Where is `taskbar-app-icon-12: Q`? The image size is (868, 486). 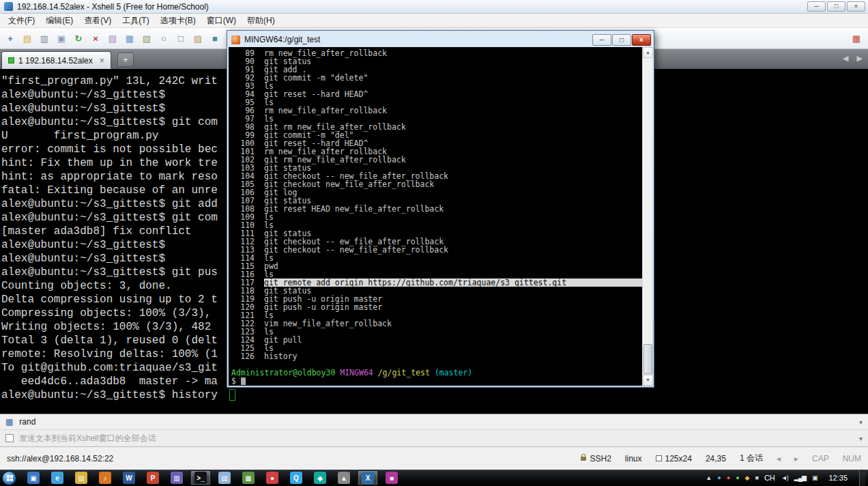
taskbar-app-icon-12: Q is located at coordinates (296, 478).